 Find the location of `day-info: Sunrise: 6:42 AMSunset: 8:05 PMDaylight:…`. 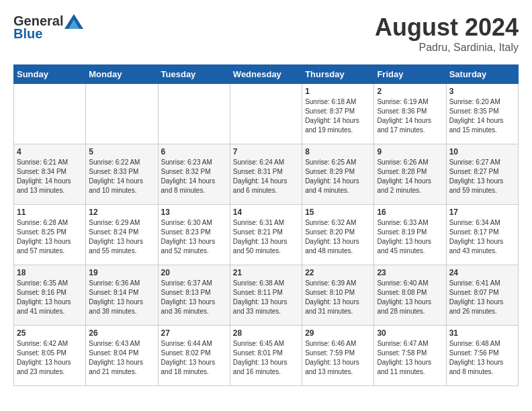

day-info: Sunrise: 6:42 AMSunset: 8:05 PMDaylight:… is located at coordinates (50, 358).